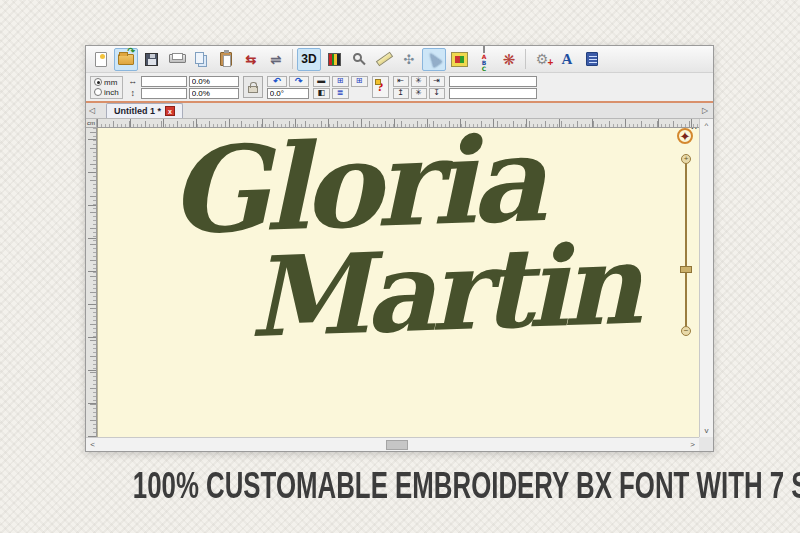 The image size is (800, 533). I want to click on lock-icon, so click(253, 90).